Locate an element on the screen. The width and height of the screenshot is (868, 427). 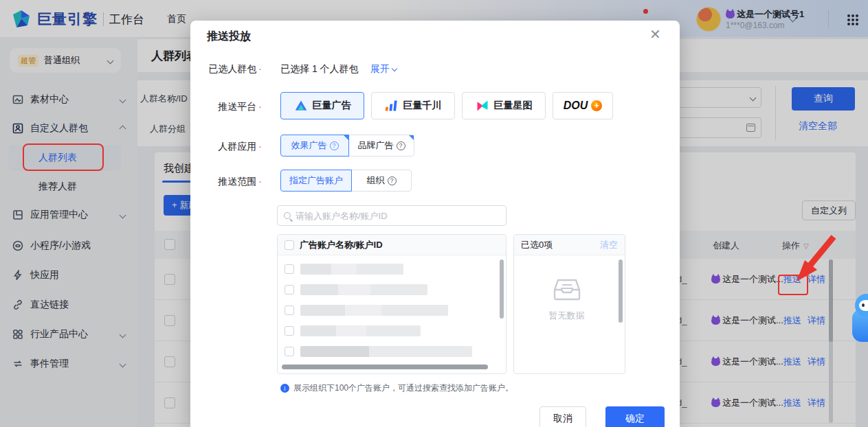
dou-plus-icon: + is located at coordinates (597, 106).